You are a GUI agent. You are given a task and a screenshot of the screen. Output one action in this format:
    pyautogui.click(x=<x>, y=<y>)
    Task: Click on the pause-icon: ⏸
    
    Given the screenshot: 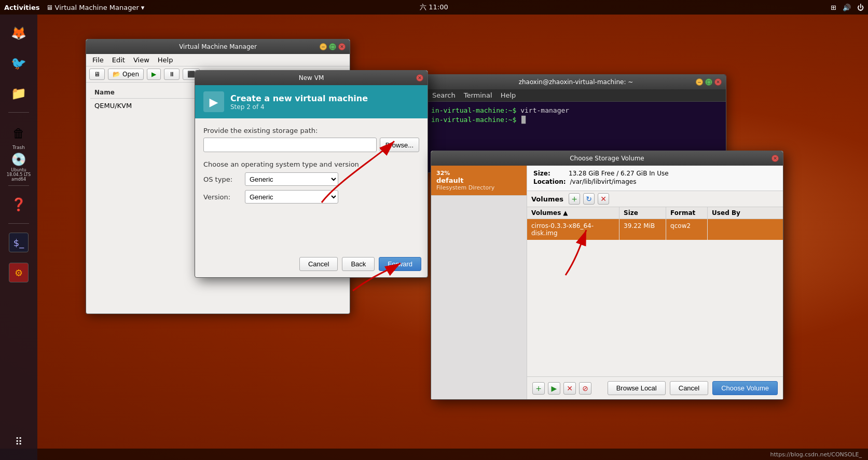 What is the action you would take?
    pyautogui.click(x=172, y=74)
    